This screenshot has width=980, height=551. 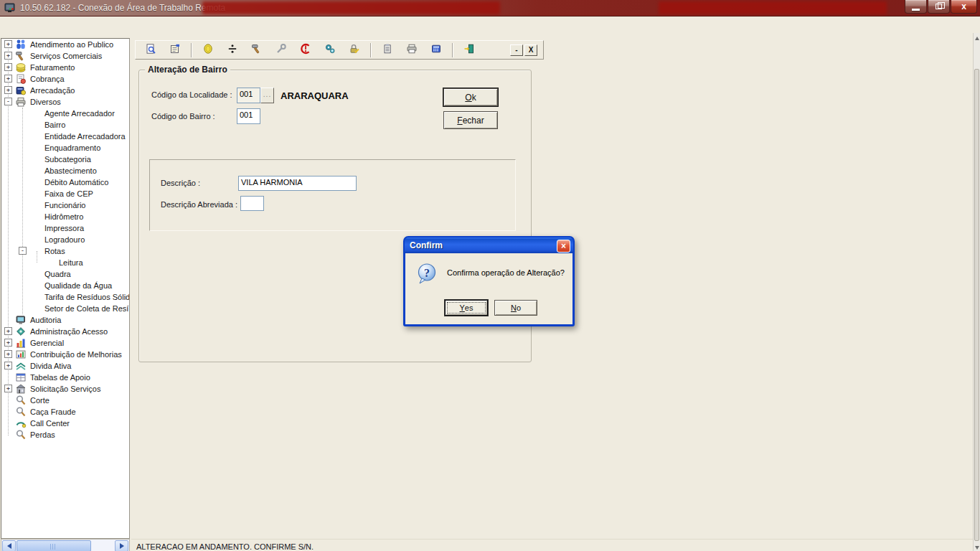 What do you see at coordinates (65, 113) in the screenshot?
I see `tree-item: Agente Arrecadador` at bounding box center [65, 113].